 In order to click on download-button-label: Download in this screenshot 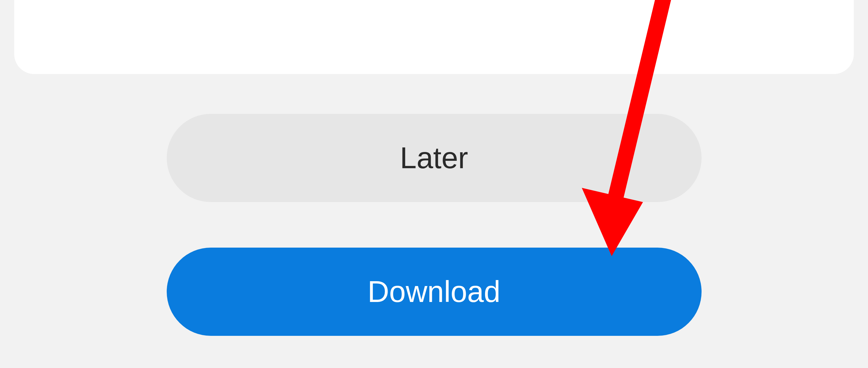, I will do `click(434, 292)`.